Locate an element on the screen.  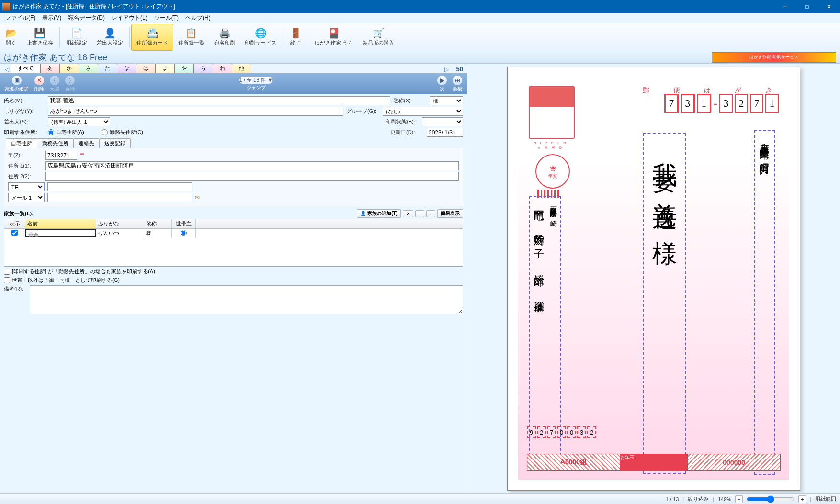
menu-layout: レイアウト(L) is located at coordinates (129, 18).